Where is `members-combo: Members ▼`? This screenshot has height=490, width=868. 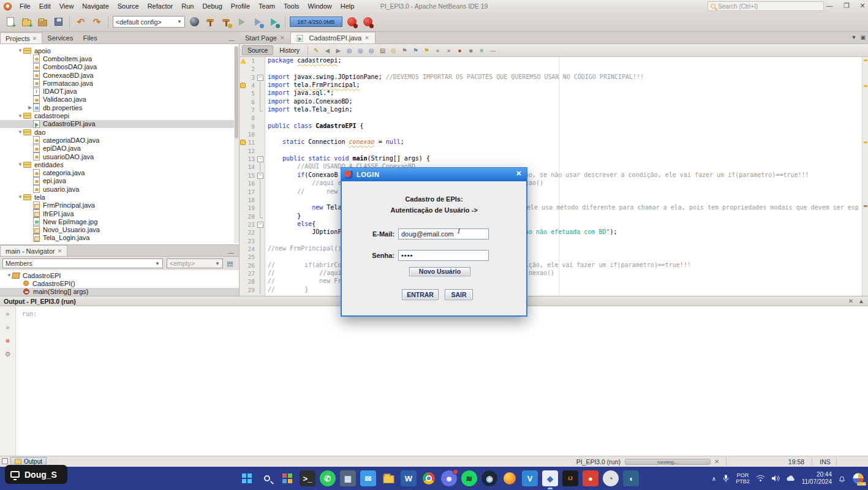
members-combo: Members ▼ is located at coordinates (83, 263).